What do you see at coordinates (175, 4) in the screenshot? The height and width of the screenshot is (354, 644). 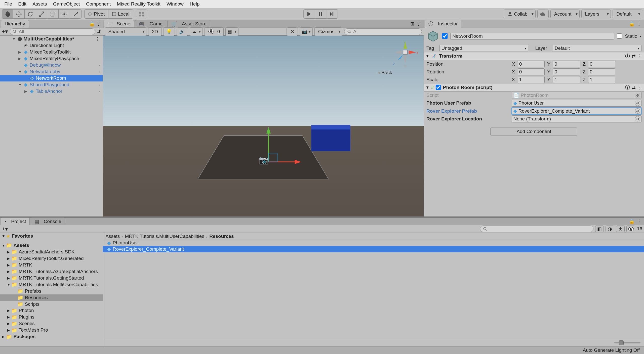 I see `menu-window: Window` at bounding box center [175, 4].